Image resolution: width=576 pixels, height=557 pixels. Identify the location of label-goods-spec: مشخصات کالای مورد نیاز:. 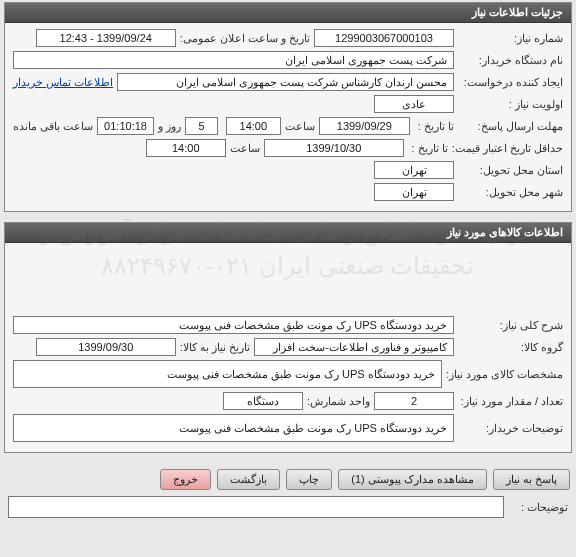
(504, 374).